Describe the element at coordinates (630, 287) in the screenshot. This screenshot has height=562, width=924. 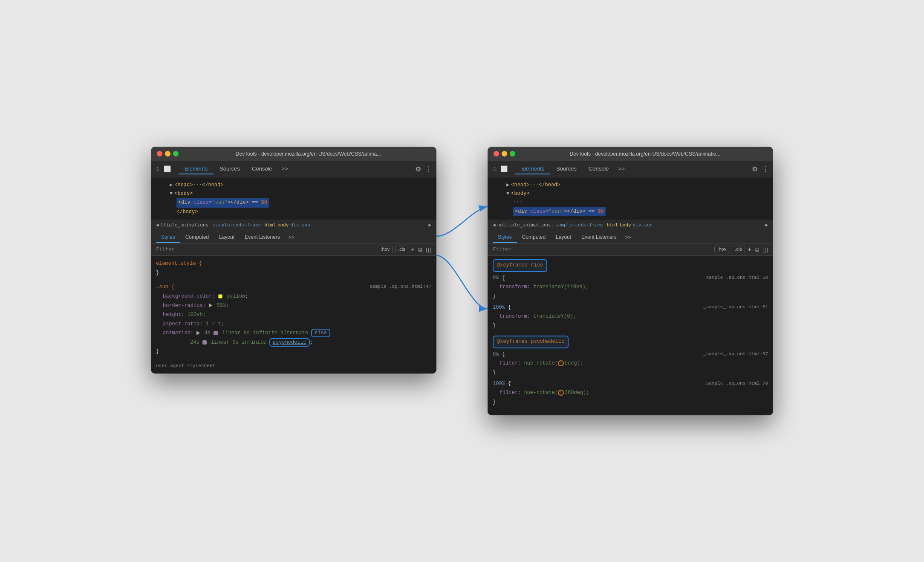
I see `rise-transform-1: transform: translateY(110vh);` at that location.